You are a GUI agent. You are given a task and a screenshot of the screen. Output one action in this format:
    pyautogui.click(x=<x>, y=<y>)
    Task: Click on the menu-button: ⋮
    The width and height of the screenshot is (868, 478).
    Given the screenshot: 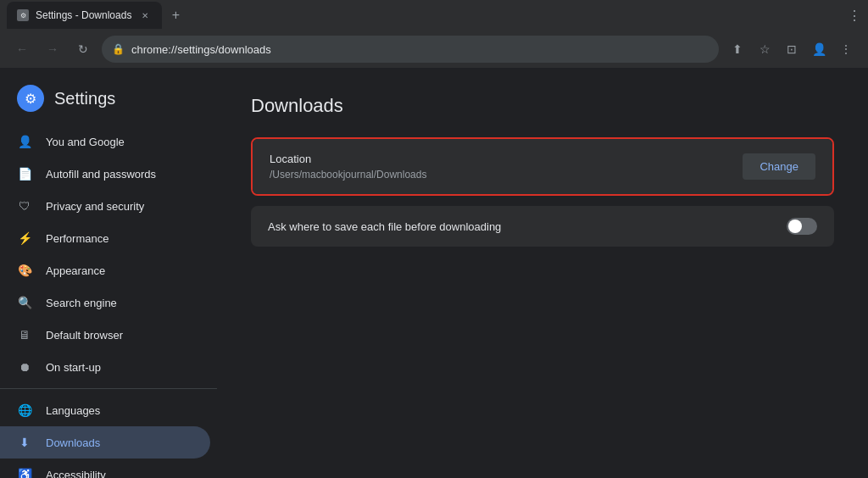 What is the action you would take?
    pyautogui.click(x=846, y=49)
    